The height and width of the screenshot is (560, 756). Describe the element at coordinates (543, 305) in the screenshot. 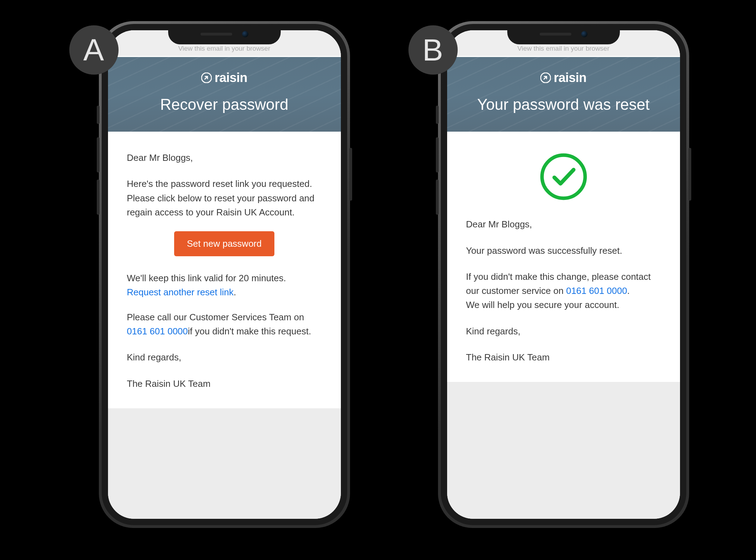

I see `body3: We will help you secure your account.` at that location.